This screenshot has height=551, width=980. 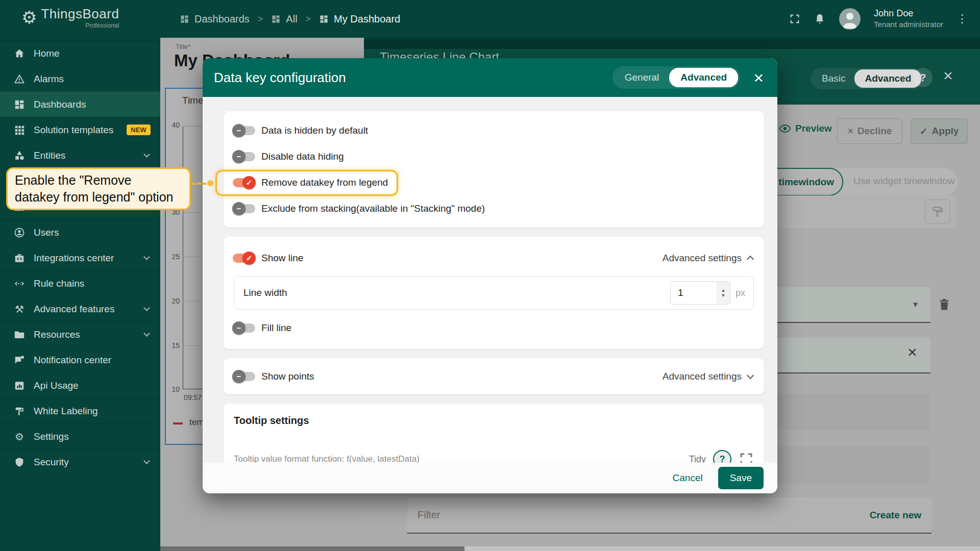 I want to click on sidebar-item-settings: ⚙ Settings, so click(x=80, y=436).